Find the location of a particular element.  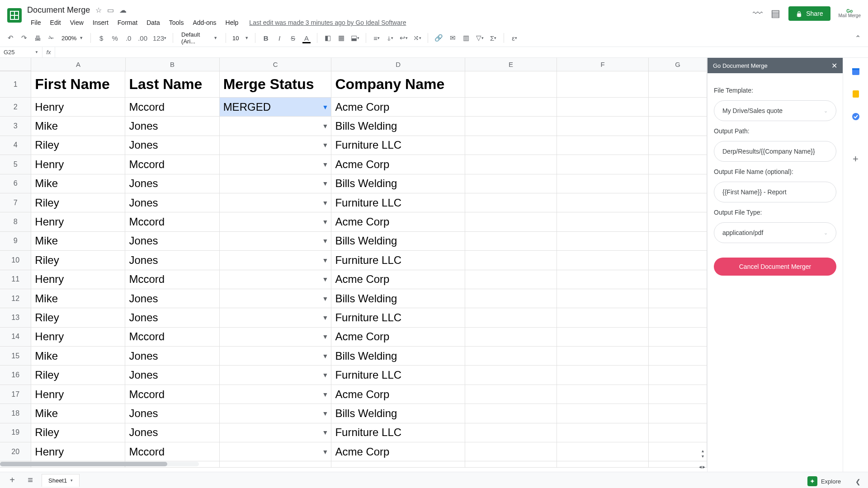

cell-B12: Jones is located at coordinates (172, 298).